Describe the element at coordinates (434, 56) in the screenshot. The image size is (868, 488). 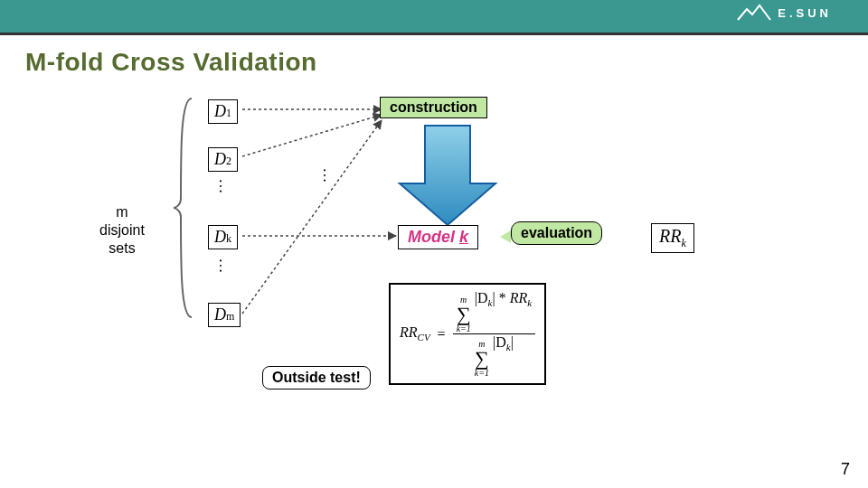
I see `slide-title: M-fold Cross Validation` at that location.